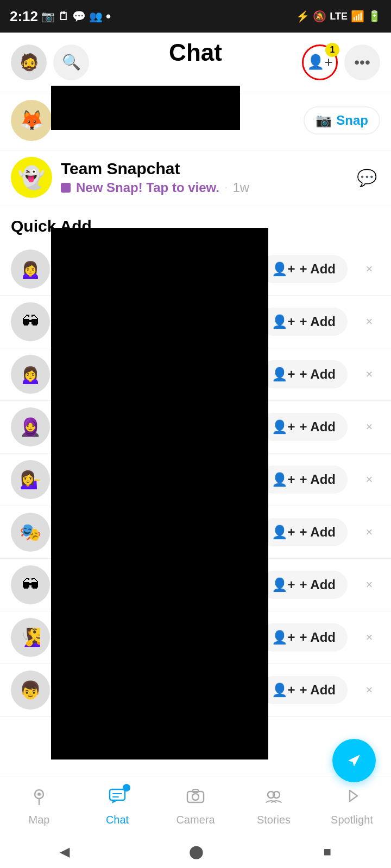 The width and height of the screenshot is (391, 868). What do you see at coordinates (318, 427) in the screenshot?
I see `add-label-4: + Add` at bounding box center [318, 427].